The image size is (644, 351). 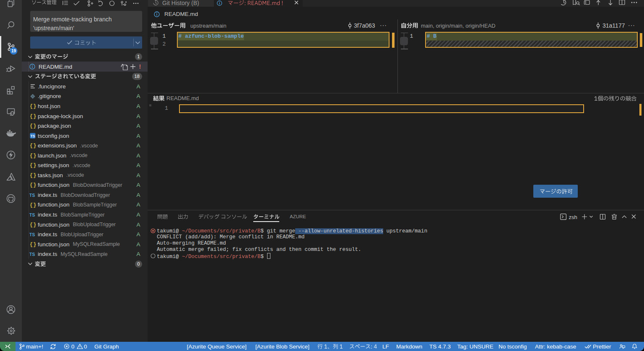 What do you see at coordinates (14, 51) in the screenshot?
I see `svg-text: 19` at bounding box center [14, 51].